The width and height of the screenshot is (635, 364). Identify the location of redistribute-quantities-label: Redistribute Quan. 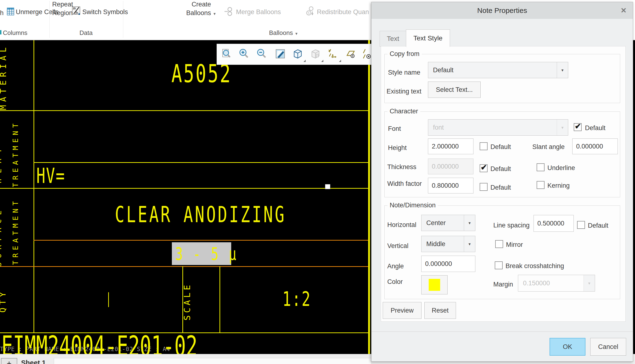
(343, 12).